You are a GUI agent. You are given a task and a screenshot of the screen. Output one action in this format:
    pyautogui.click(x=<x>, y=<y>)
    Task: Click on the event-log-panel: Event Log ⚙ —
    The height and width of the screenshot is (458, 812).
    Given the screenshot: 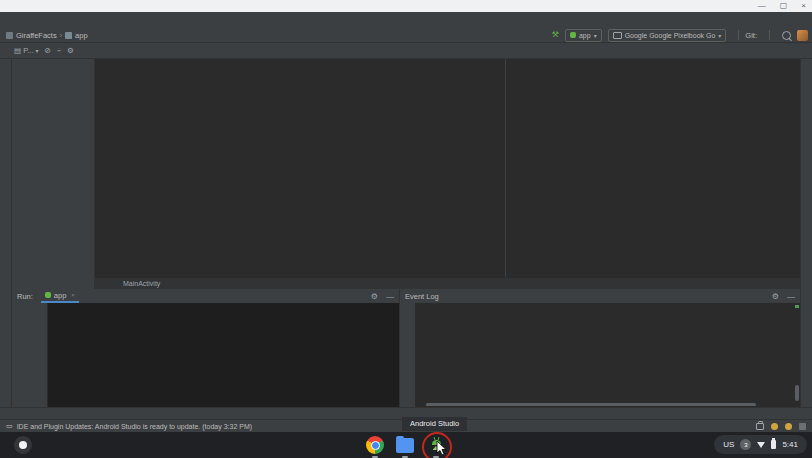 What is the action you would take?
    pyautogui.click(x=600, y=348)
    